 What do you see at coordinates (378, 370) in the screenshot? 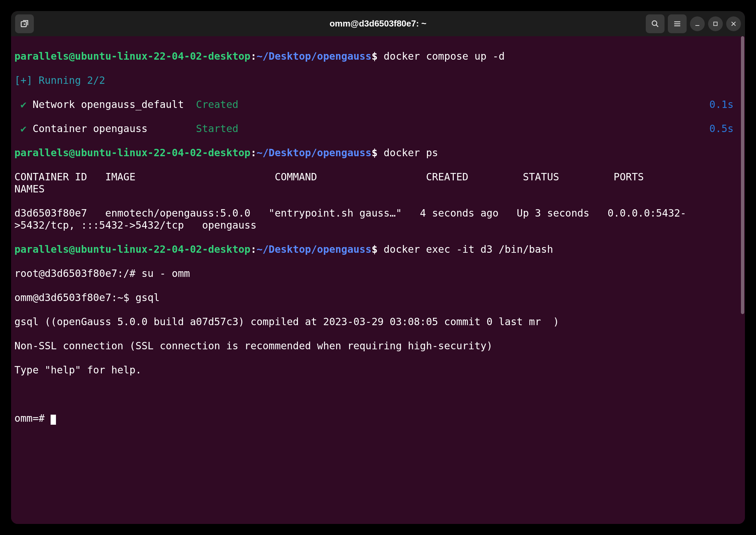
I see `terminal-line: Type "help" for help.` at bounding box center [378, 370].